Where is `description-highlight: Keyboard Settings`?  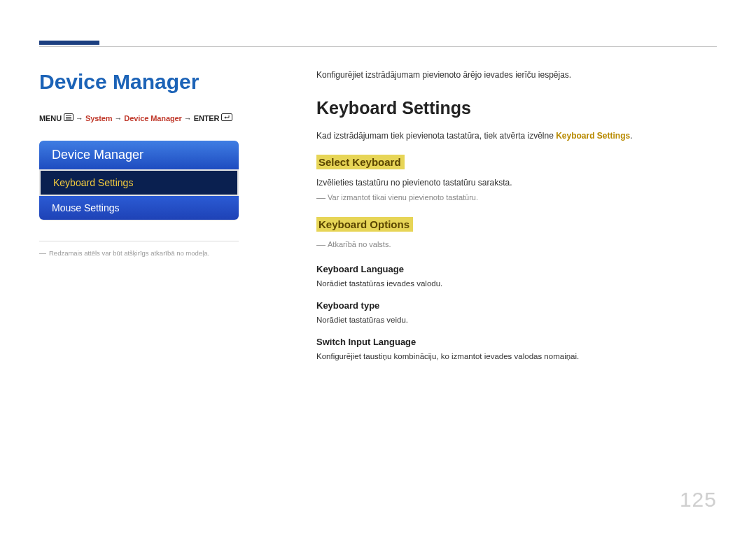
description-highlight: Keyboard Settings is located at coordinates (593, 136).